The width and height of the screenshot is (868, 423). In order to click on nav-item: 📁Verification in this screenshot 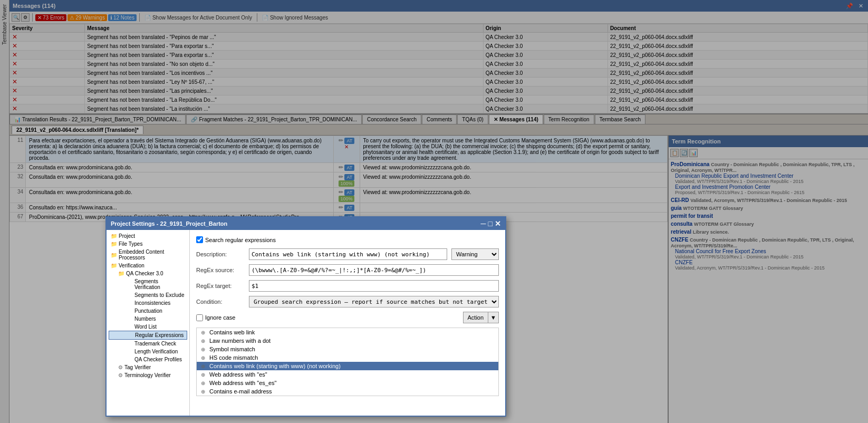, I will do `click(148, 266)`.